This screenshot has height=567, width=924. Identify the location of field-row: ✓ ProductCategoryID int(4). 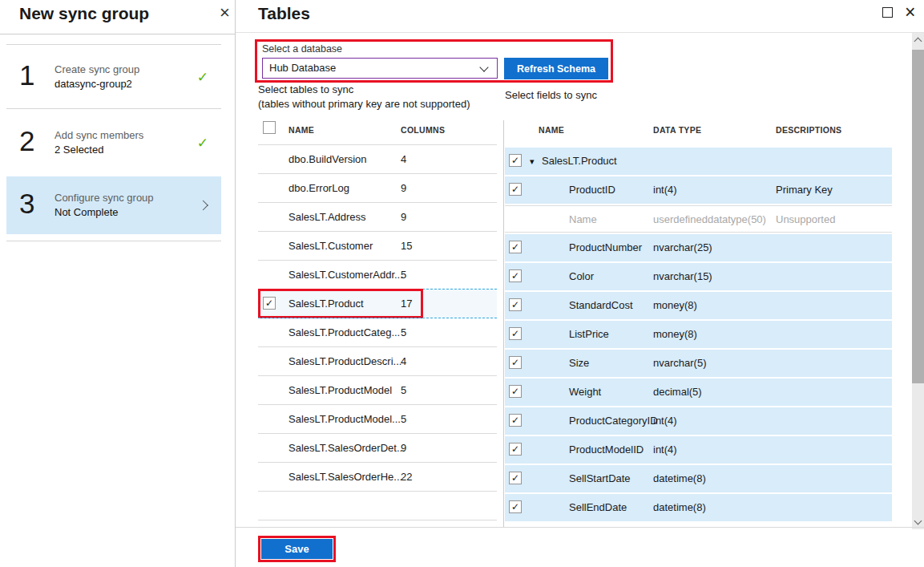
(699, 421).